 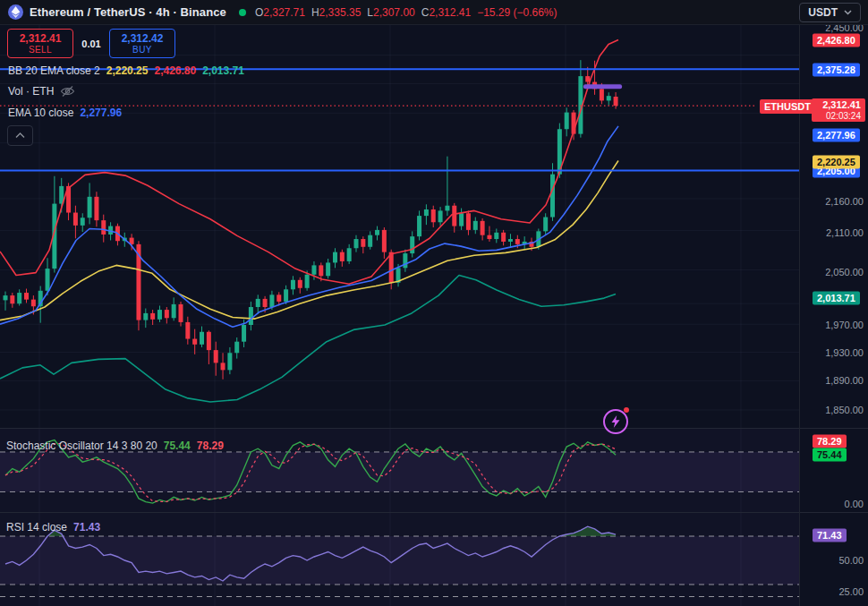 What do you see at coordinates (845, 233) in the screenshot?
I see `price-scale-tick: 2,110.00` at bounding box center [845, 233].